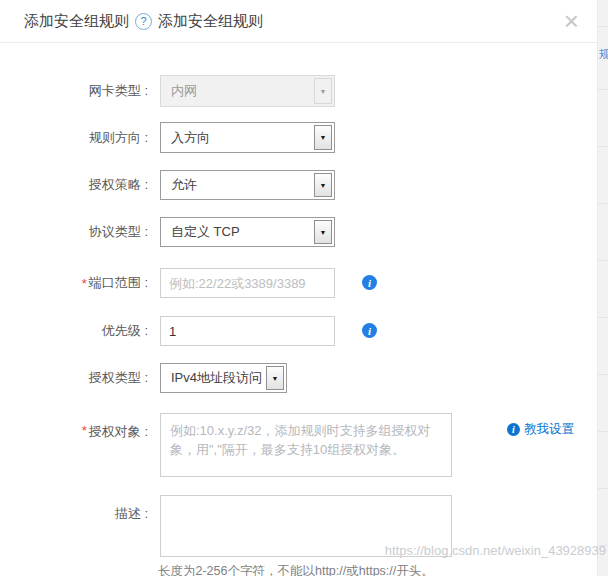 This screenshot has width=608, height=576. What do you see at coordinates (240, 232) in the screenshot?
I see `protocol-value: 自定义 TCP` at bounding box center [240, 232].